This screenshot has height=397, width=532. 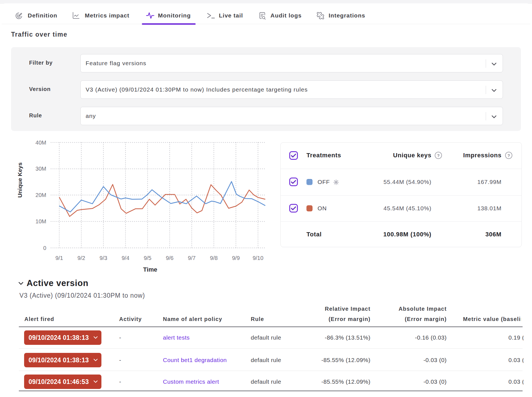 I want to click on svg-text: 9/10, so click(x=258, y=258).